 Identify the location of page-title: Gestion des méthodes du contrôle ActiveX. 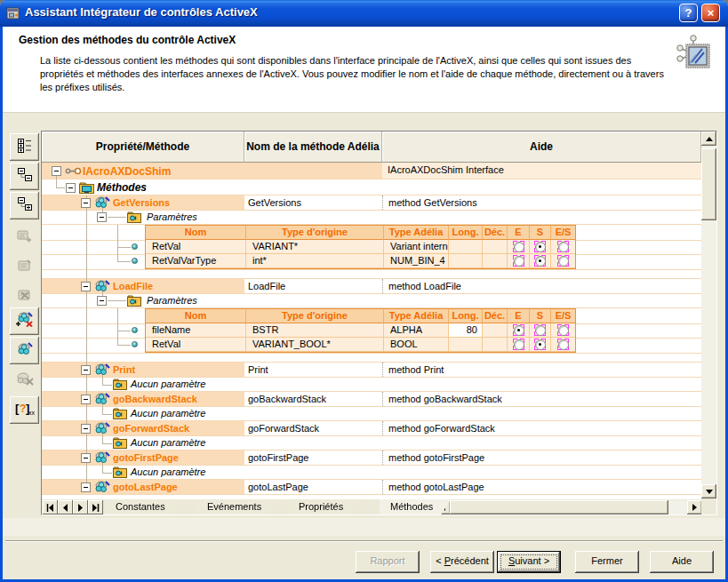
(127, 40).